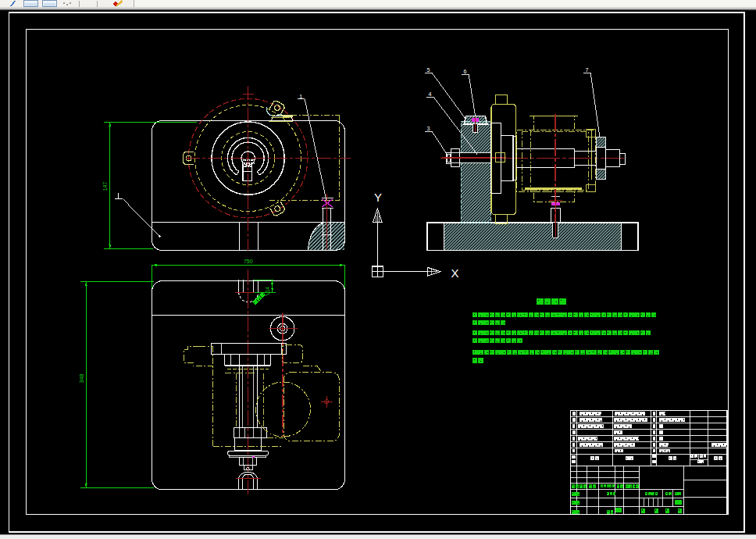 The height and width of the screenshot is (539, 756). I want to click on svg-text: 1, so click(301, 97).